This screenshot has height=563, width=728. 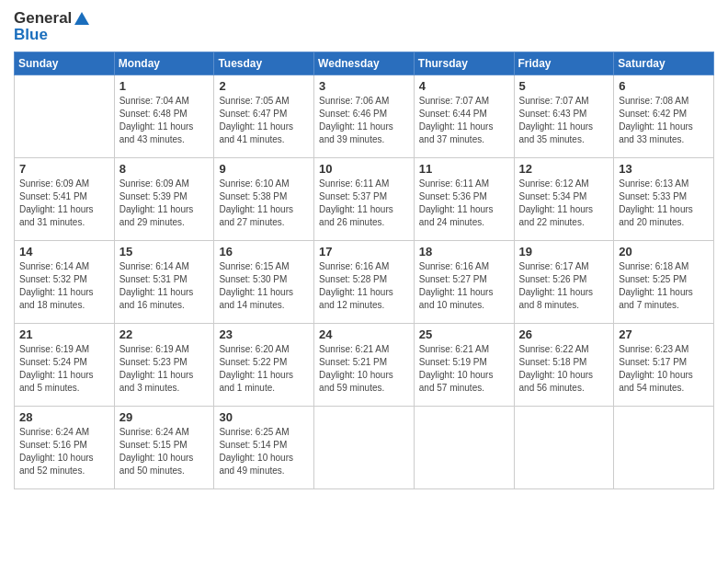 What do you see at coordinates (64, 252) in the screenshot?
I see `day-number: 14` at bounding box center [64, 252].